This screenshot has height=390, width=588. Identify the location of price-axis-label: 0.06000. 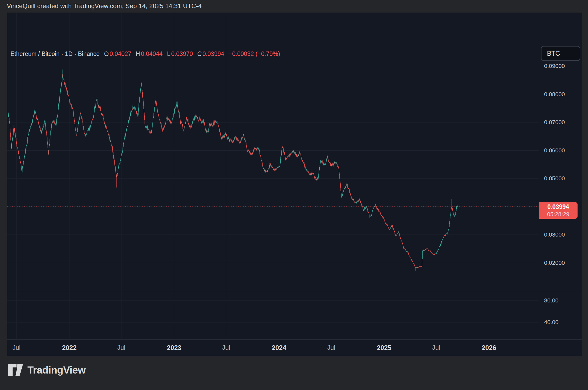
(555, 151).